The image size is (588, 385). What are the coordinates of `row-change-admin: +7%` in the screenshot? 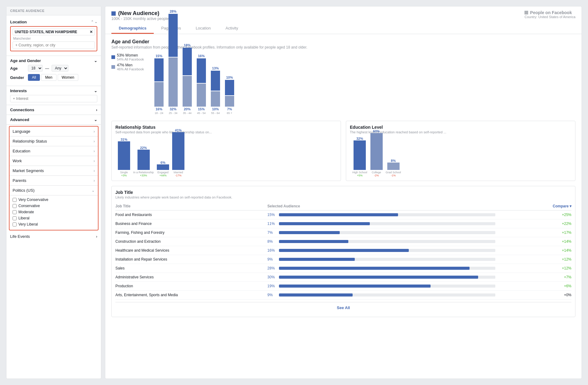 It's located at (533, 277).